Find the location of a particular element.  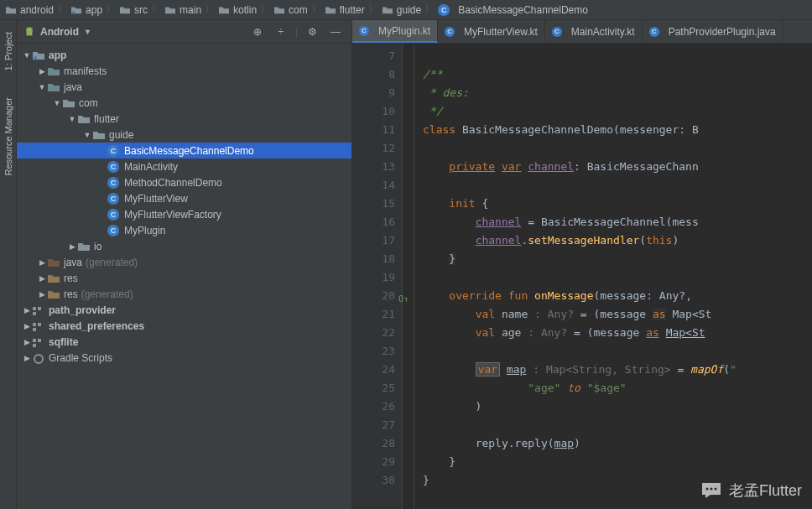

tree-item-com: ▼ com is located at coordinates (185, 102).